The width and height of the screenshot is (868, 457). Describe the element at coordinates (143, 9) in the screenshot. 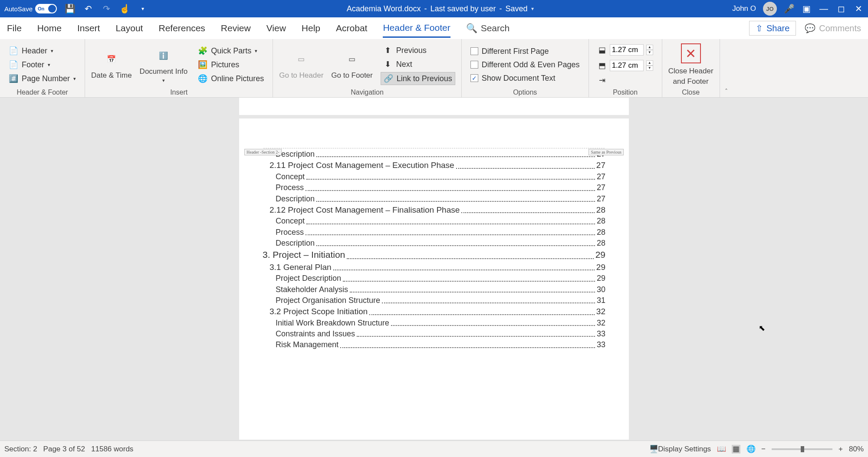

I see `qat-dropdown-icon: ▾` at that location.